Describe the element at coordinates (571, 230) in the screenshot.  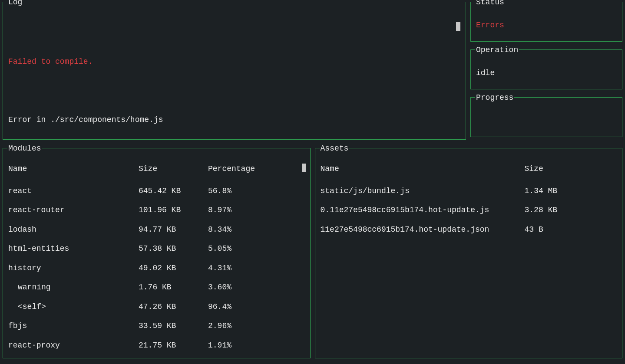
I see `asset-size: 43 B` at that location.